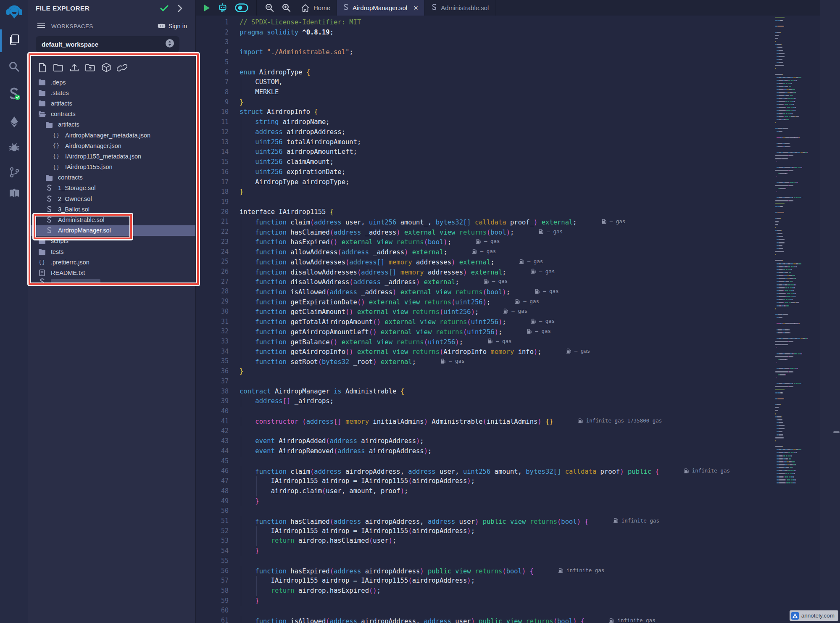  Describe the element at coordinates (14, 95) in the screenshot. I see `sidebar-item-solidity-compiler` at that location.